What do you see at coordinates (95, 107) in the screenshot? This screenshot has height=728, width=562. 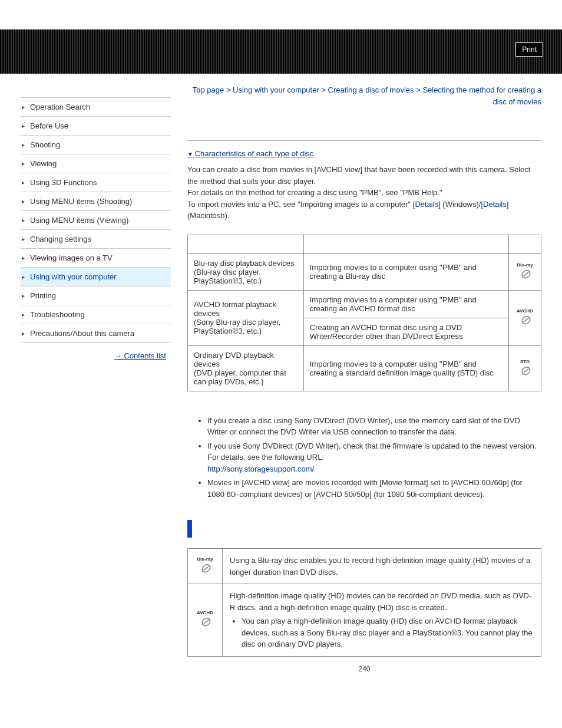 I see `sidebar-item: Operation Search` at bounding box center [95, 107].